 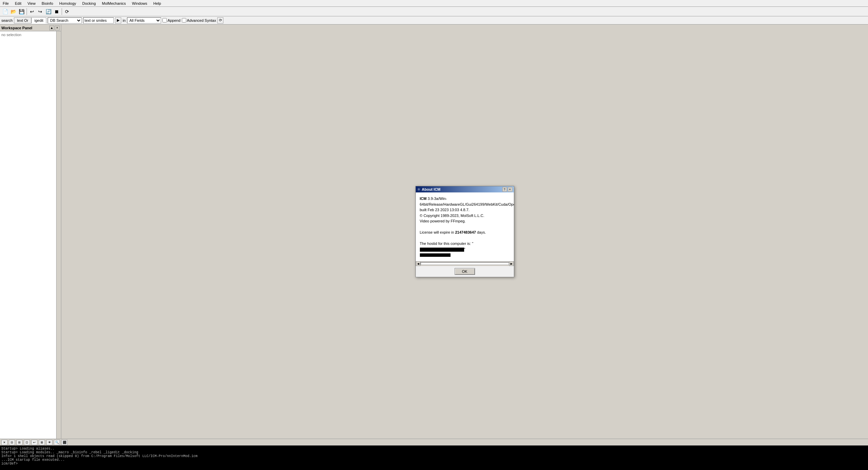 What do you see at coordinates (114, 3) in the screenshot?
I see `menu-molmechanics: MolMechanics` at bounding box center [114, 3].